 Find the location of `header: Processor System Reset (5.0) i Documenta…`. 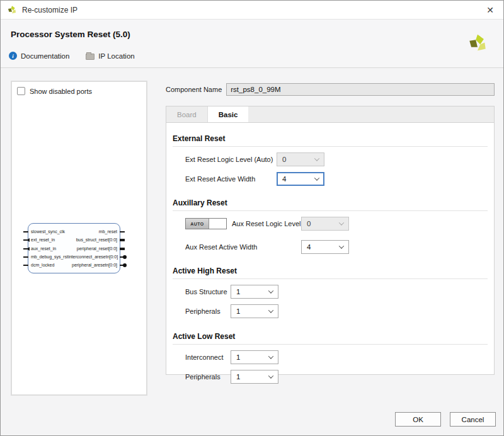

header: Processor System Reset (5.0) i Documenta… is located at coordinates (252, 44).